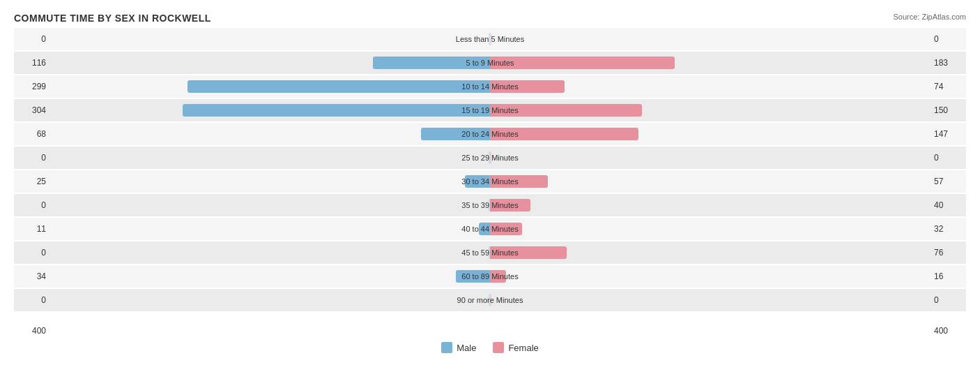 This screenshot has width=980, height=365. What do you see at coordinates (489, 63) in the screenshot?
I see `row-label: 5 to 9 Minutes` at bounding box center [489, 63].